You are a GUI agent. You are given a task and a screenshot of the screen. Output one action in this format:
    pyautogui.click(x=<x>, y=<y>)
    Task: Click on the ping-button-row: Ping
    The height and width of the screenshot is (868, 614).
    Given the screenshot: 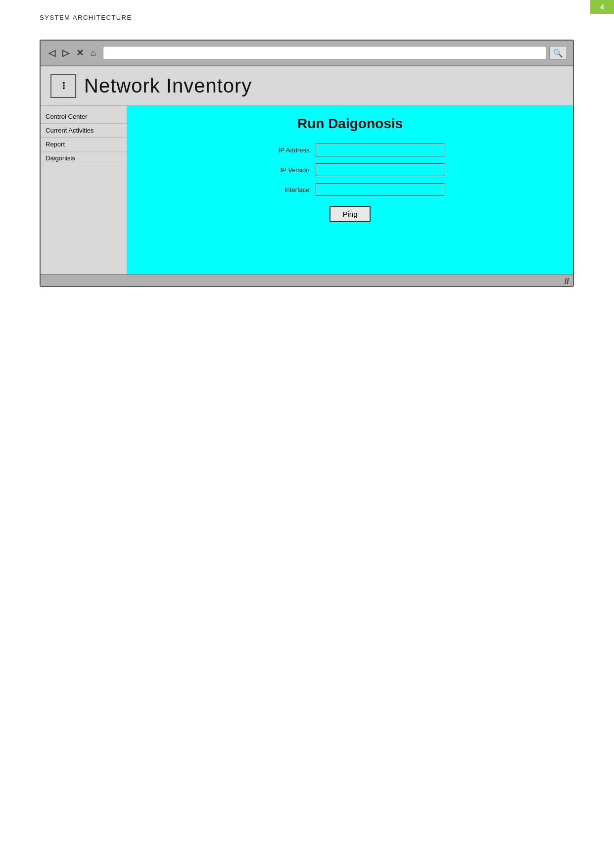 What is the action you would take?
    pyautogui.click(x=350, y=214)
    